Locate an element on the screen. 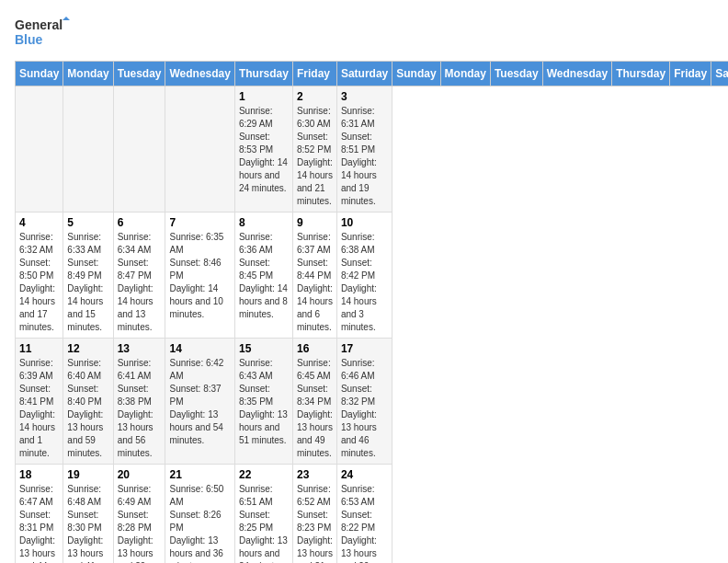 This screenshot has width=728, height=563. day-info: Sunrise: 6:31 AM Sunset: 8:51 PM Dayligh… is located at coordinates (364, 156).